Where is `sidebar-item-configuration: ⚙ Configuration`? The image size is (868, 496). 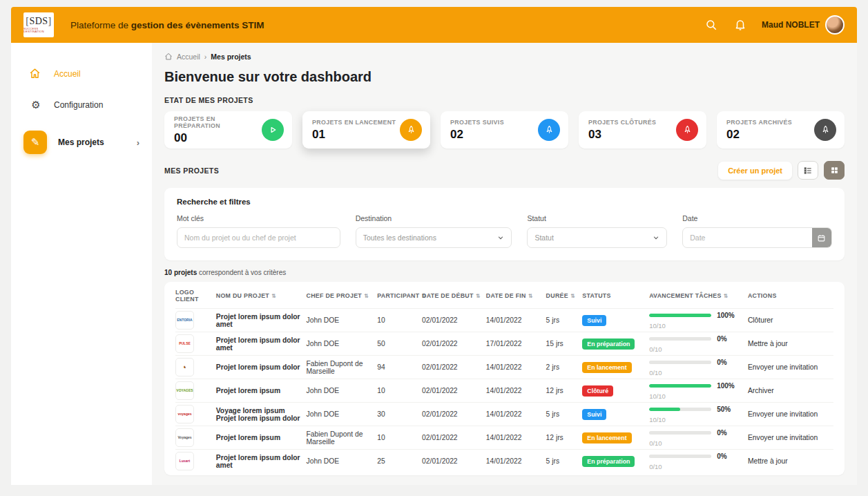
sidebar-item-configuration: ⚙ Configuration is located at coordinates (81, 105).